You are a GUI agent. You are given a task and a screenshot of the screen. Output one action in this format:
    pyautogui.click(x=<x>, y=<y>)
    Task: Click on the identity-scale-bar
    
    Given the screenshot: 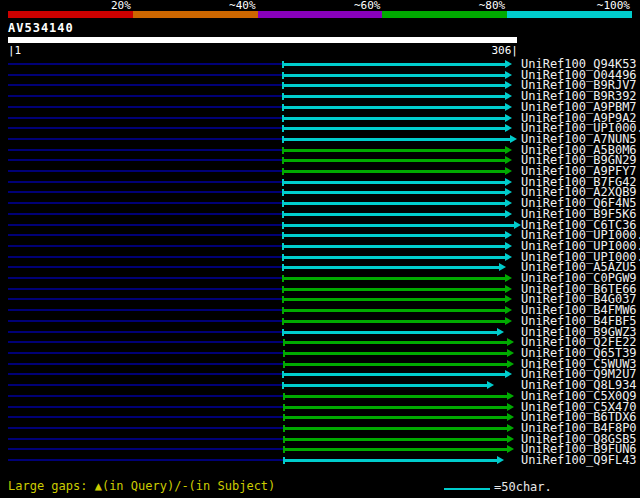 What is the action you would take?
    pyautogui.click(x=320, y=14)
    